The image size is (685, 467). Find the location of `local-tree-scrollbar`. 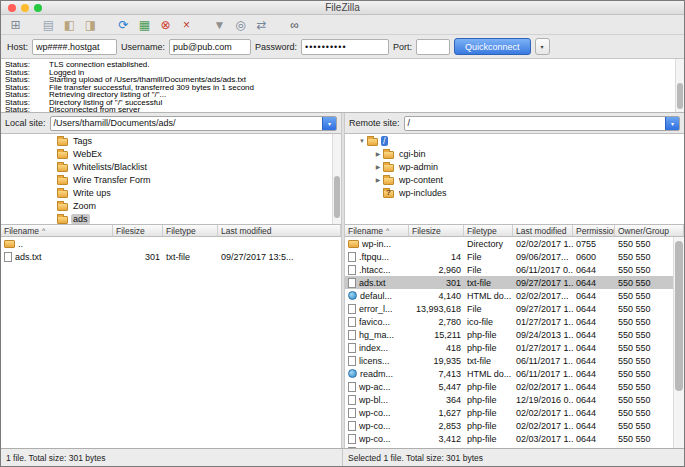

local-tree-scrollbar is located at coordinates (336, 179).